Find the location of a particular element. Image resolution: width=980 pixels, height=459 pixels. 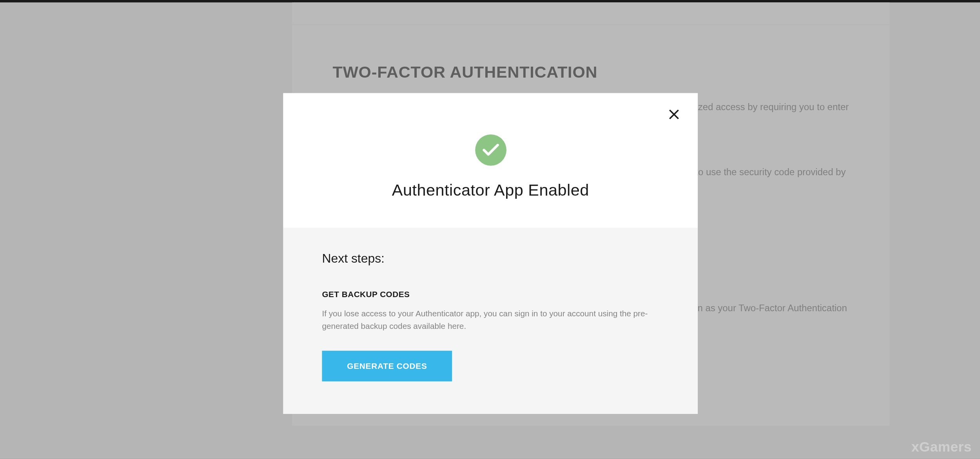

backup-codes-description: If you lose access to your Authenticator… is located at coordinates (488, 320).